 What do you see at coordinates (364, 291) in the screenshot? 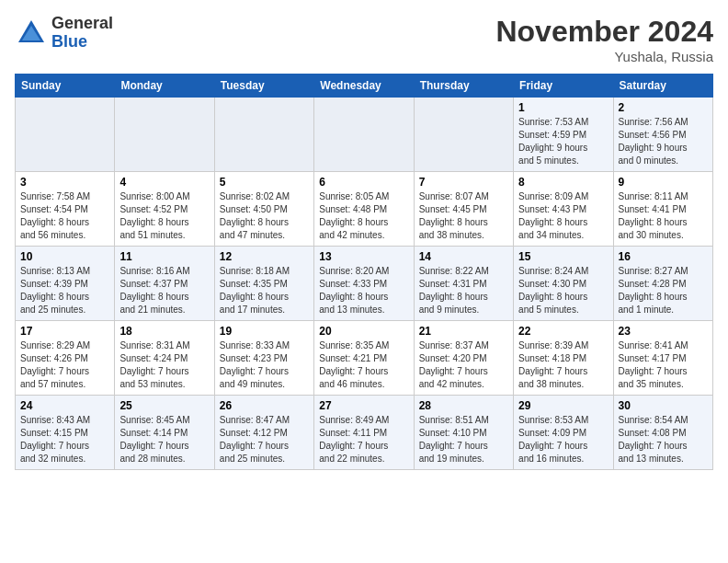
I see `day-detail: Sunrise: 8:20 AM Sunset: 4:33 PM Dayligh…` at bounding box center [364, 291].